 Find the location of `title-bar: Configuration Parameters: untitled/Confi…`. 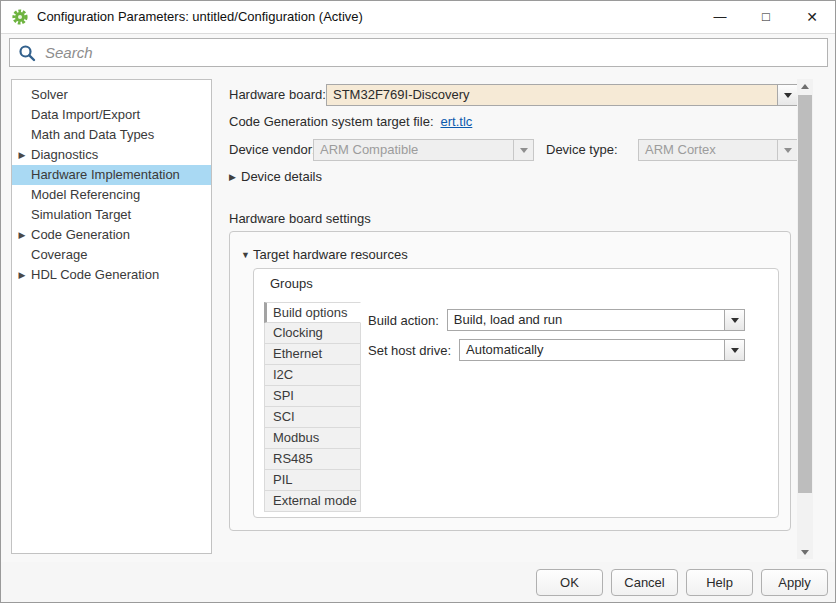

title-bar: Configuration Parameters: untitled/Confi… is located at coordinates (418, 18).